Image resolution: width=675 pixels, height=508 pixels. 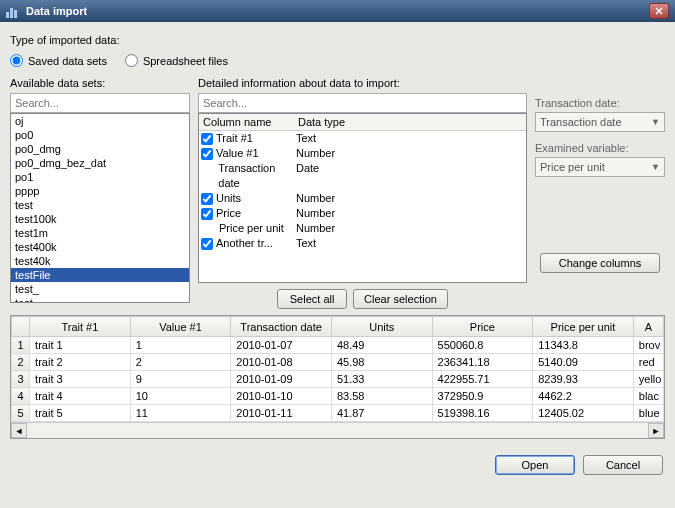 I want to click on table-header-cell: Price, so click(x=482, y=327).